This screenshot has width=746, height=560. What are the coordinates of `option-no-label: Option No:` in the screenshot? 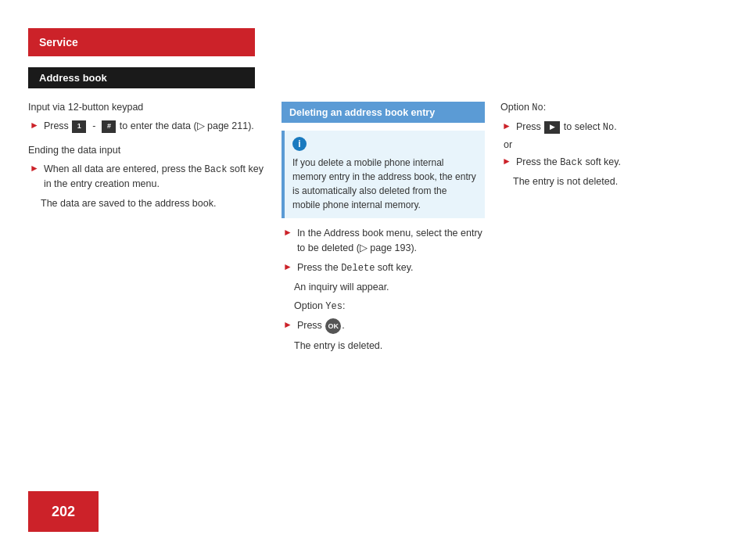 It's located at (606, 108).